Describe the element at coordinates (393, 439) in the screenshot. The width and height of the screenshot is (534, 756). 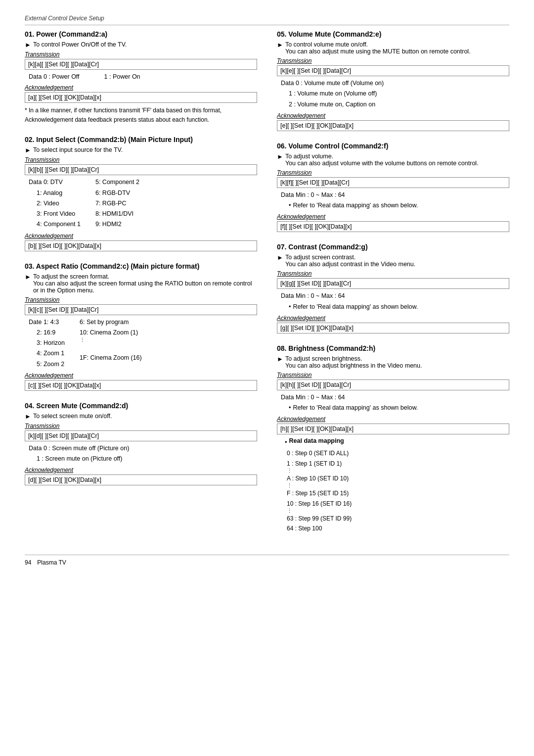
I see `section-08: 08. Brightness (Command2:h) ► To adjust …` at that location.